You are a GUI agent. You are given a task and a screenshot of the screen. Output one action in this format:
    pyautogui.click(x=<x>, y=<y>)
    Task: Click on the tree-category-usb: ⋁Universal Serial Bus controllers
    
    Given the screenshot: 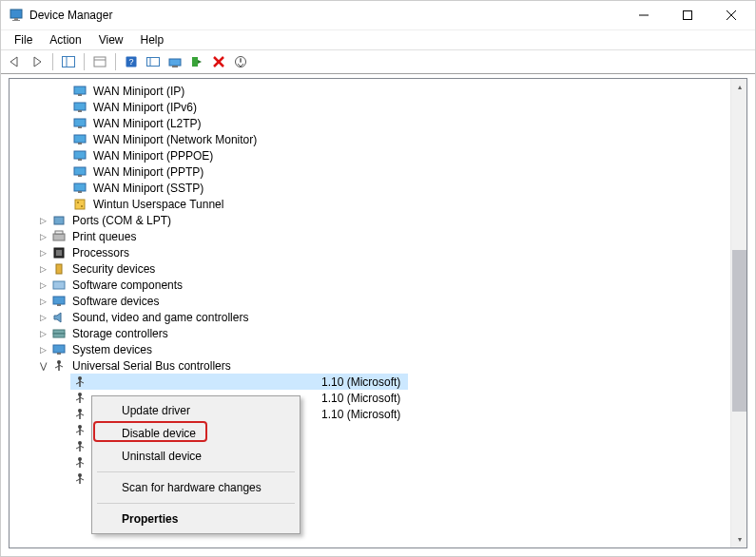 What is the action you would take?
    pyautogui.click(x=370, y=365)
    